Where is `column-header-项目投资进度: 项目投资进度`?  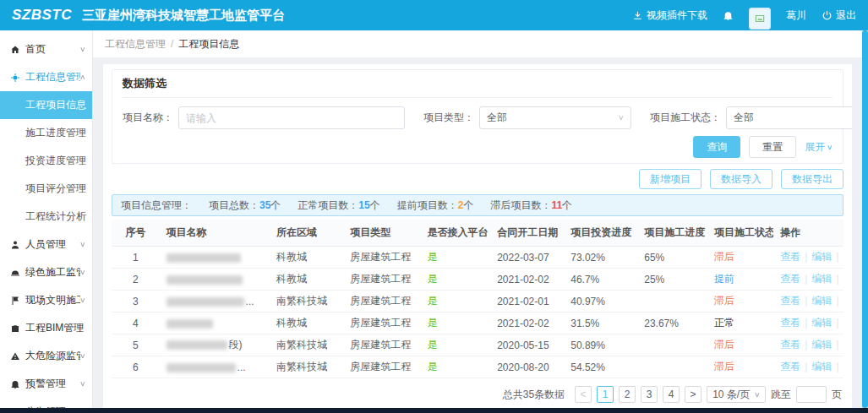
column-header-项目投资进度: 项目投资进度 is located at coordinates (600, 233).